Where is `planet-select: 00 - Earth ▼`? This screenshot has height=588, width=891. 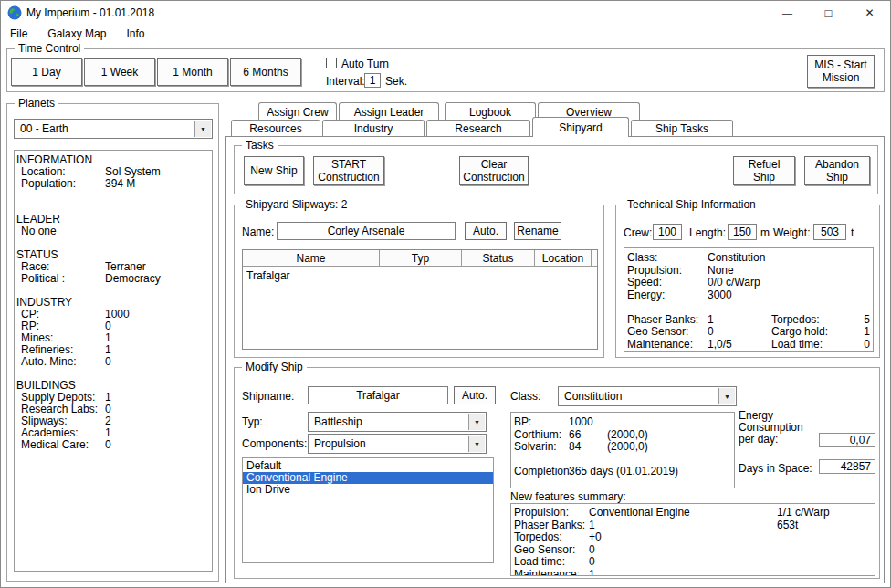 planet-select: 00 - Earth ▼ is located at coordinates (113, 129).